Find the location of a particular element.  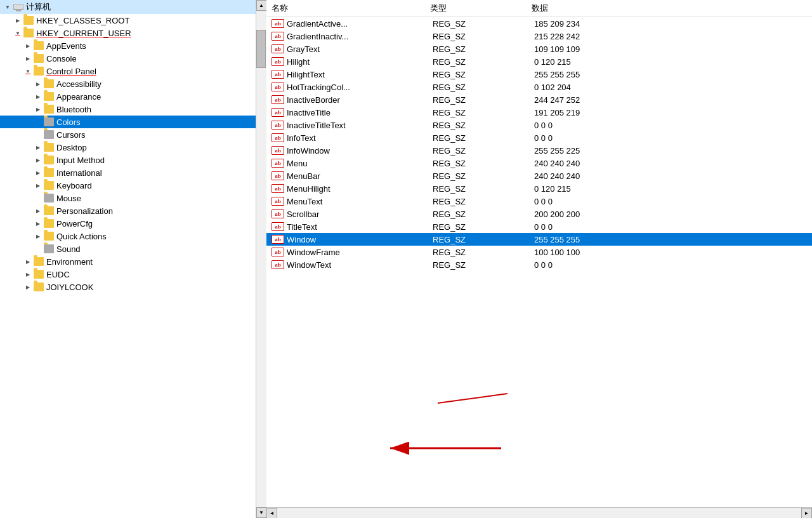

input-method-label: Input Method is located at coordinates (81, 160).